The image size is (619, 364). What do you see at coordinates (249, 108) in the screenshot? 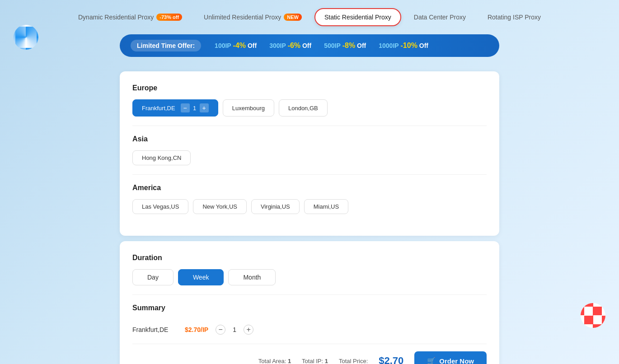
I see `location-btn: Luxembourg` at bounding box center [249, 108].